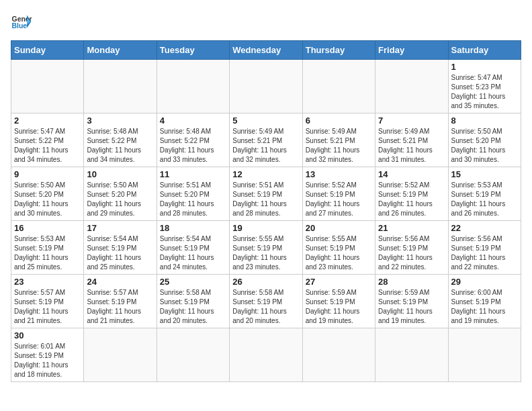 The image size is (532, 411). What do you see at coordinates (411, 228) in the screenshot?
I see `day-number: 21` at bounding box center [411, 228].